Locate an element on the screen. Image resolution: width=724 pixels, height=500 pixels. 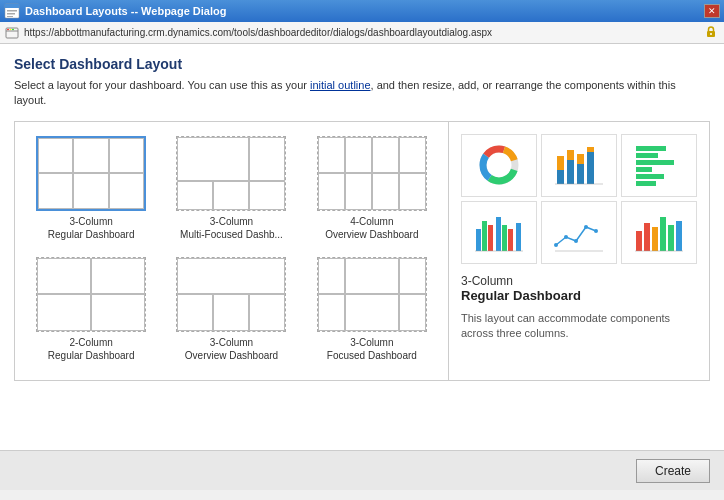
page-title: Select Dashboard Layout is located at coordinates (362, 64).